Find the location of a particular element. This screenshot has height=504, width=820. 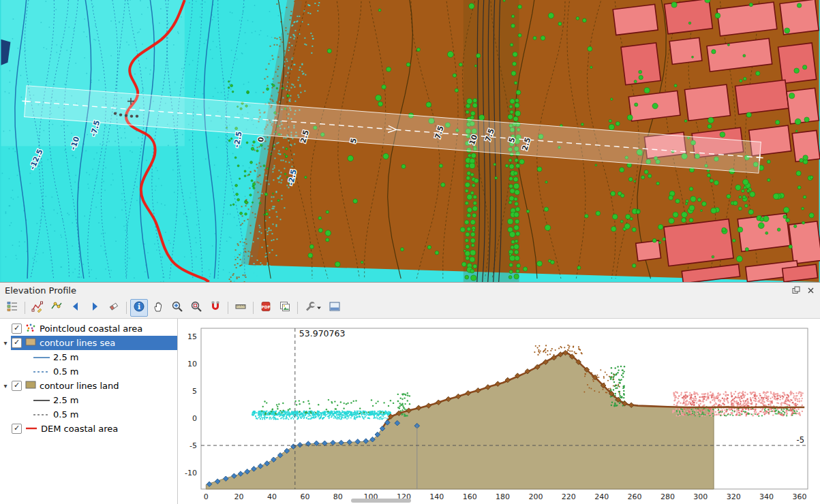

symbol-label: 0.5 m is located at coordinates (65, 414).